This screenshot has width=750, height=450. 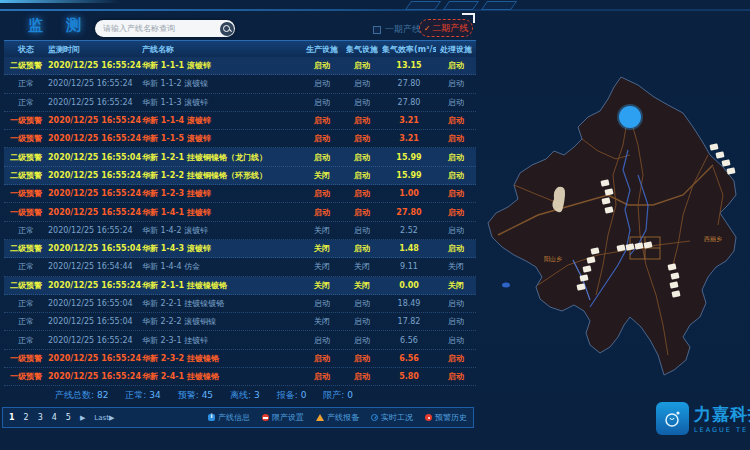 What do you see at coordinates (397, 30) in the screenshot?
I see `phase1-checkbox: 一期产线` at bounding box center [397, 30].